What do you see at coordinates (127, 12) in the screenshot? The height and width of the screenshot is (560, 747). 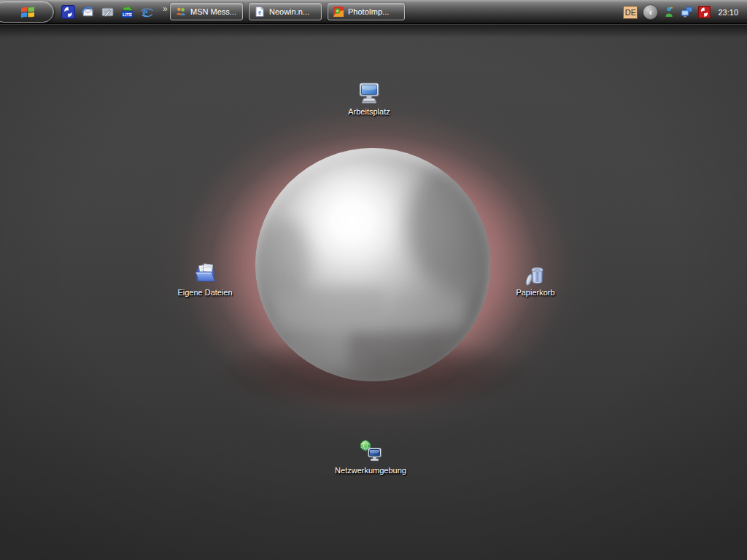 I see `lite-app-icon: LITE` at bounding box center [127, 12].